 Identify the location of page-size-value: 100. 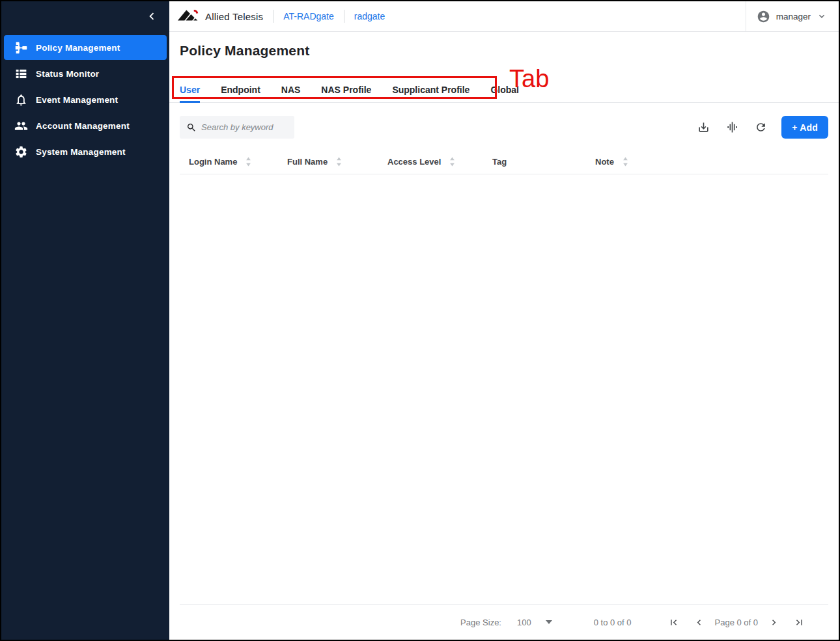
(524, 622).